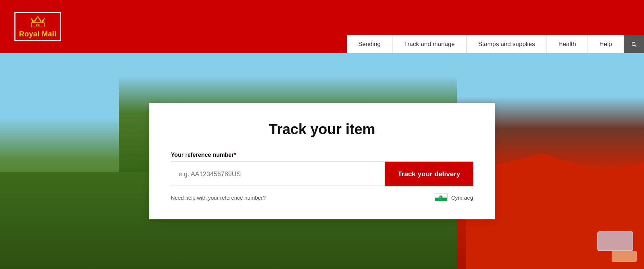 Image resolution: width=644 pixels, height=269 pixels. I want to click on logo-box: ER Royal Mail, so click(38, 27).